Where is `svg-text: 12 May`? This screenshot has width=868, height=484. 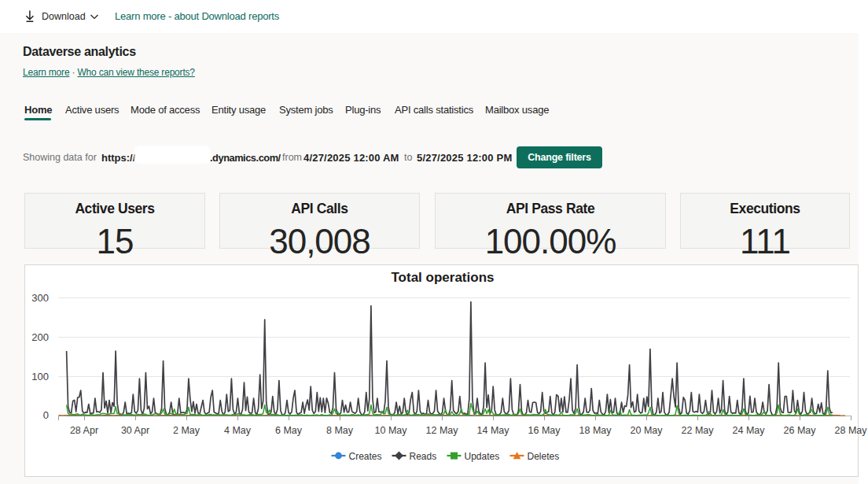 svg-text: 12 May is located at coordinates (443, 430).